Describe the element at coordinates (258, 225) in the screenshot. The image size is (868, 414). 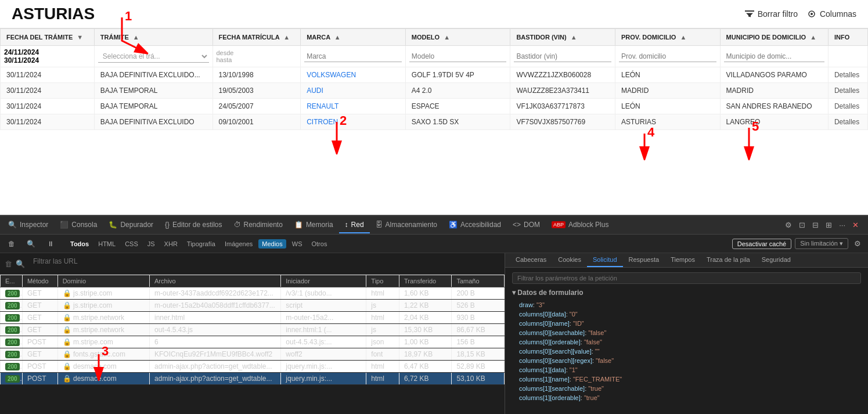
I see `tab-rendimiento: ⏱ Rendimiento` at that location.